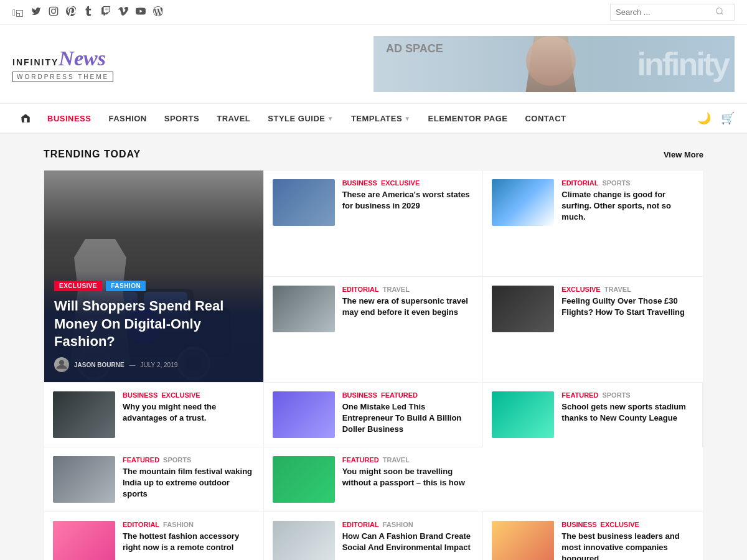 The image size is (747, 560). Describe the element at coordinates (627, 307) in the screenshot. I see `article-title-4: Feeling Guilty Over Those £30 Flights? H…` at that location.